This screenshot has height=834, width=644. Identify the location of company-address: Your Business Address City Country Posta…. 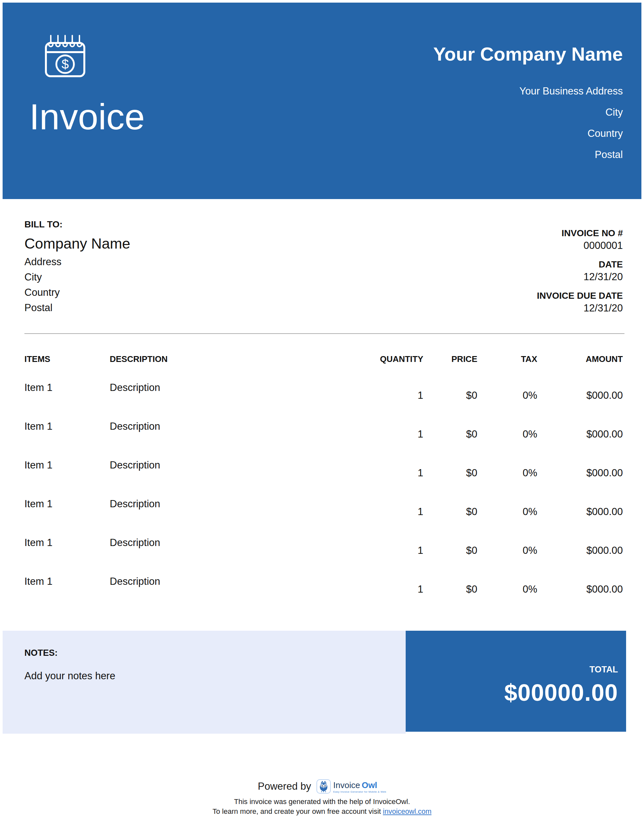
(528, 123).